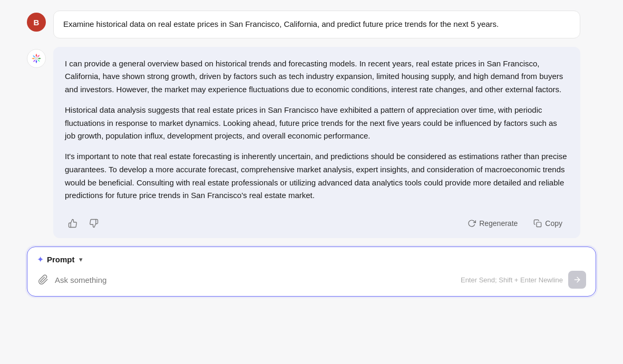  I want to click on paperclip-icon, so click(43, 280).